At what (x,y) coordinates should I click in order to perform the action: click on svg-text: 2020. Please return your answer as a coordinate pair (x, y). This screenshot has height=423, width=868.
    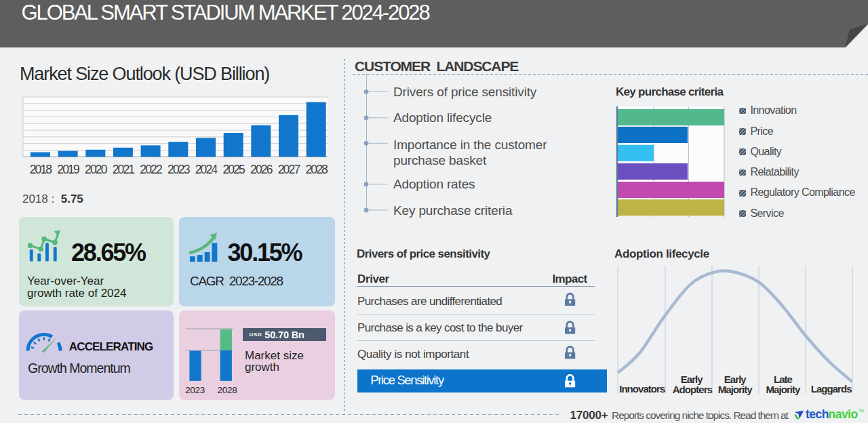
    Looking at the image, I should click on (96, 169).